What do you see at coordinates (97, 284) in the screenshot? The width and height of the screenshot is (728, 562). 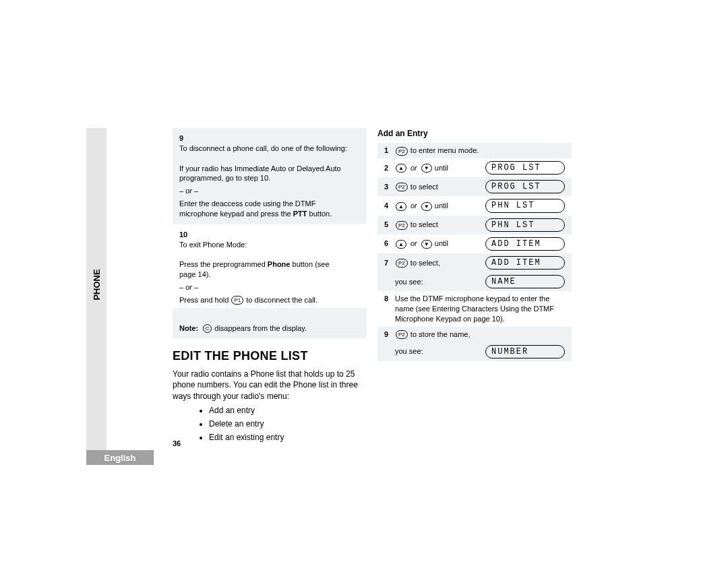 I see `section-tab-label: PHONE` at bounding box center [97, 284].